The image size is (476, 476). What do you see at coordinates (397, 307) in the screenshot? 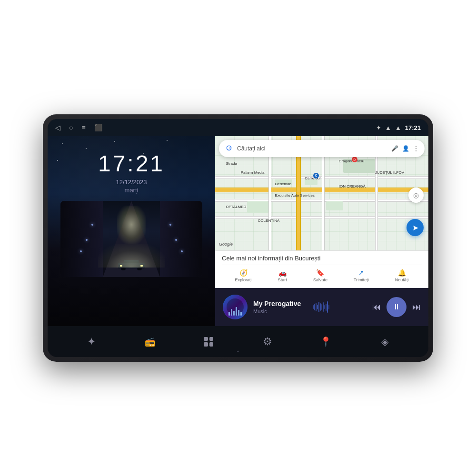
I see `music-controls: ⏮ ⏸ ⏭` at bounding box center [397, 307].